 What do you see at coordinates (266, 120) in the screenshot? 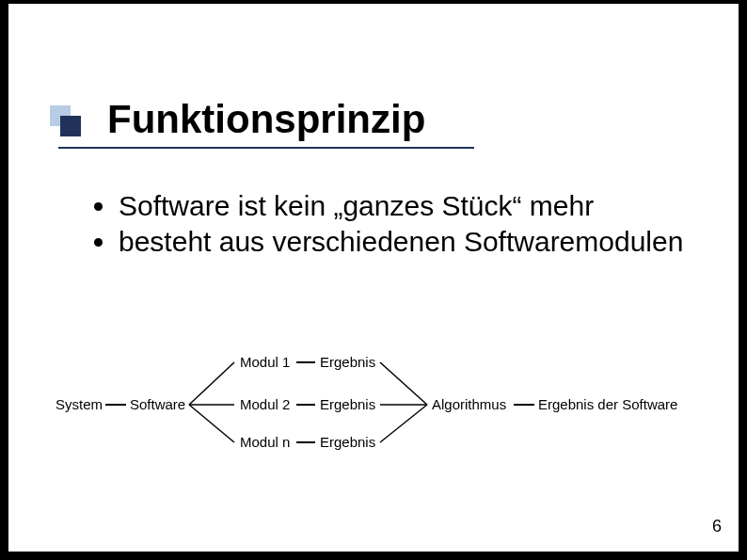
I see `slide-title-wrap: Funktionsprinzip` at bounding box center [266, 120].